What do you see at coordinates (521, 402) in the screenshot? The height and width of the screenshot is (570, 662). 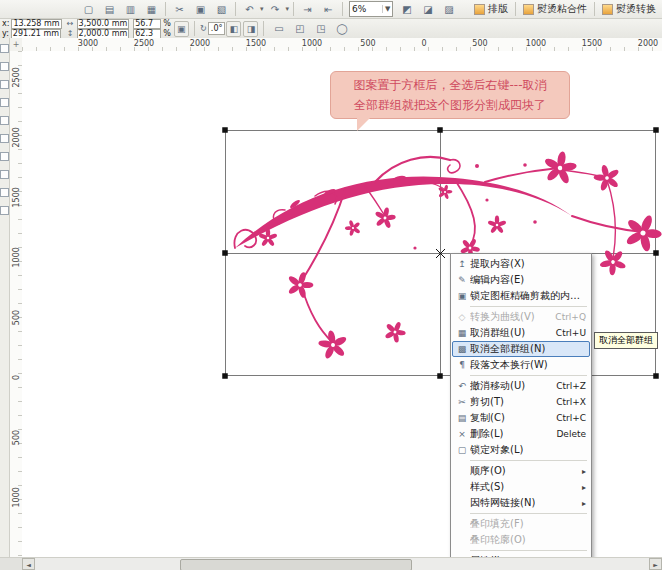 I see `menu-item-cut: ✂剪切(T)Ctrl+X` at bounding box center [521, 402].